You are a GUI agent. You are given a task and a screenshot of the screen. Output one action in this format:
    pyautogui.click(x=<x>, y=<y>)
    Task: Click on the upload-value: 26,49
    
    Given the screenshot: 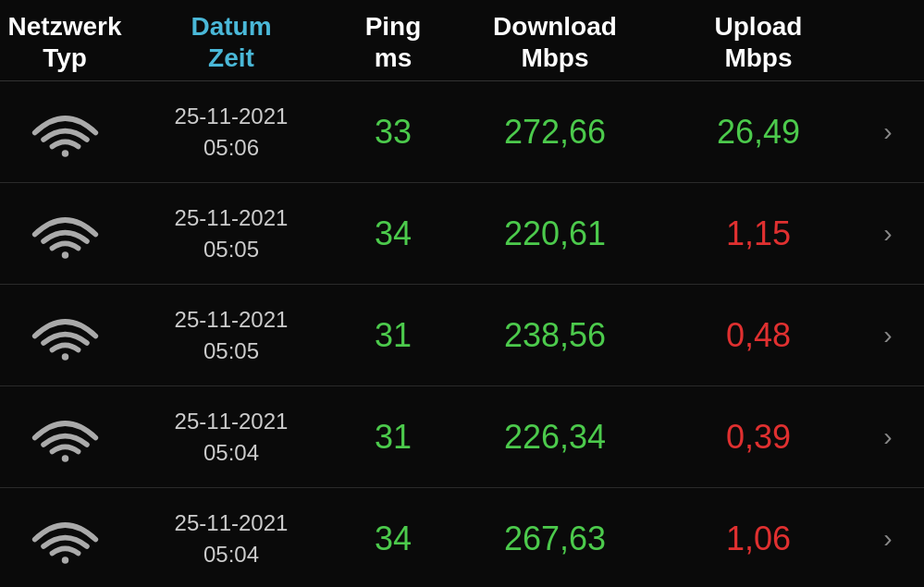 What is the action you would take?
    pyautogui.click(x=758, y=132)
    